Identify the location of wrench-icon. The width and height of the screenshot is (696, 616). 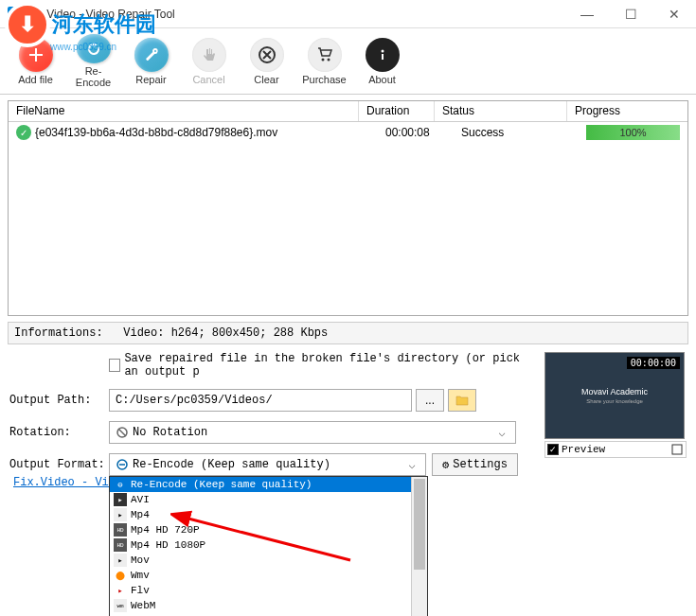
(152, 55).